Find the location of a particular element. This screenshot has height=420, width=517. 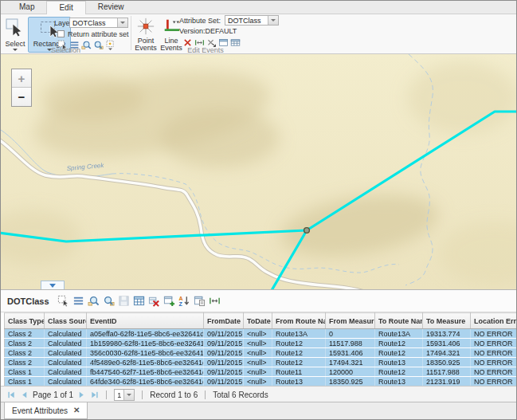

column-header: EventID is located at coordinates (145, 321).